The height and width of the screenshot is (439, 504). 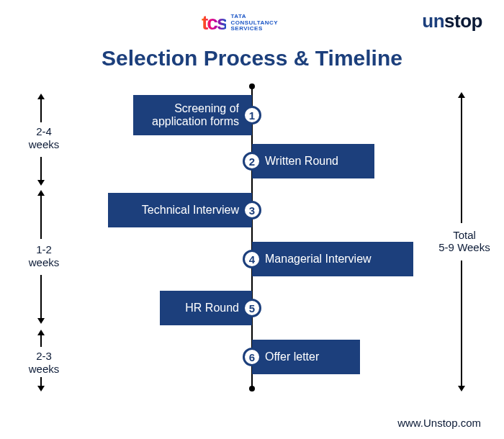 What do you see at coordinates (44, 361) in the screenshot?
I see `duration-bracket-3: 2-3 weeks` at bounding box center [44, 361].